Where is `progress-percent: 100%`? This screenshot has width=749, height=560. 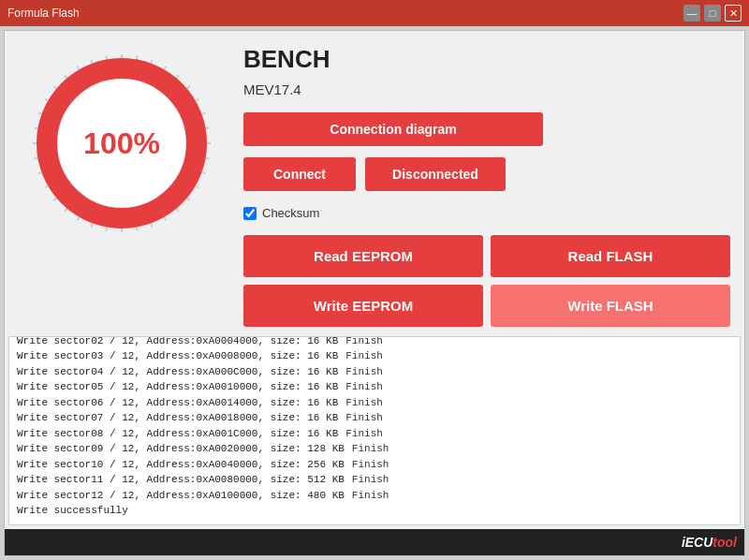
progress-percent: 100% is located at coordinates (122, 143).